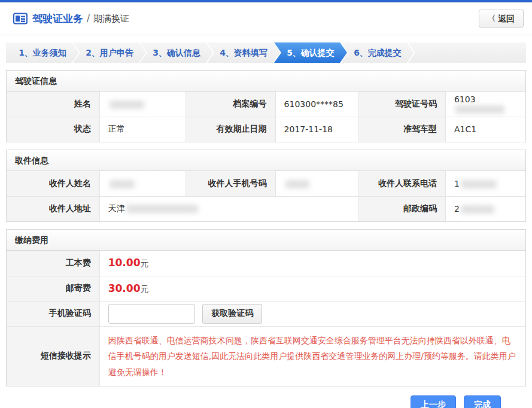 This screenshot has width=532, height=408. Describe the element at coordinates (244, 53) in the screenshot. I see `step-4-fill-data: 4、资料填写` at that location.